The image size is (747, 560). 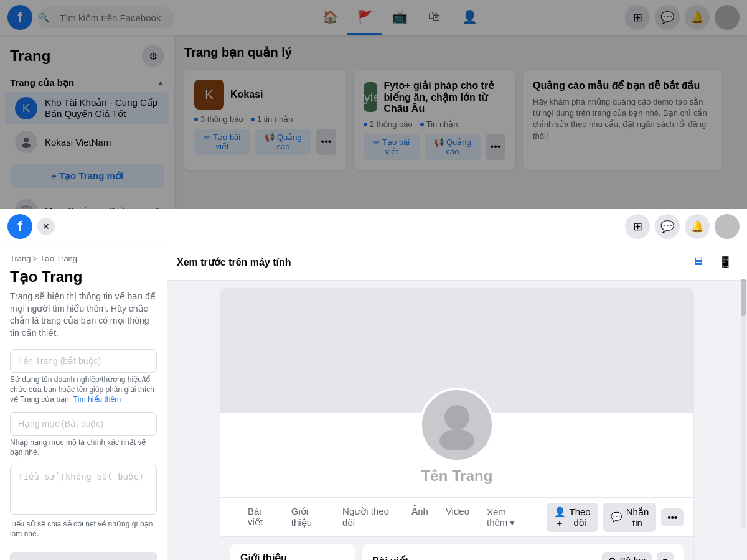 What do you see at coordinates (616, 517) in the screenshot?
I see `nhan-tin-icon: 💬` at bounding box center [616, 517].